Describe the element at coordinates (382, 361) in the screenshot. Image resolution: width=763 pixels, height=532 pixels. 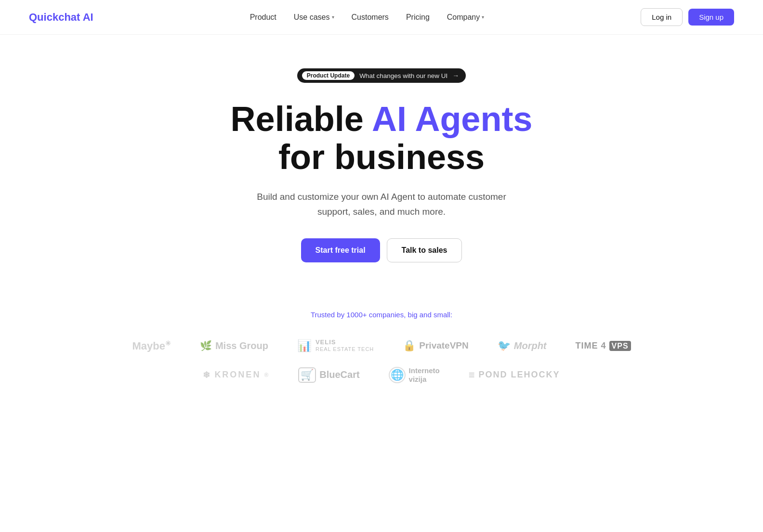
I see `logos-grid: Maybe✳ 🌿 Miss Group 📊 VELISREAL ESTATE T…` at that location.